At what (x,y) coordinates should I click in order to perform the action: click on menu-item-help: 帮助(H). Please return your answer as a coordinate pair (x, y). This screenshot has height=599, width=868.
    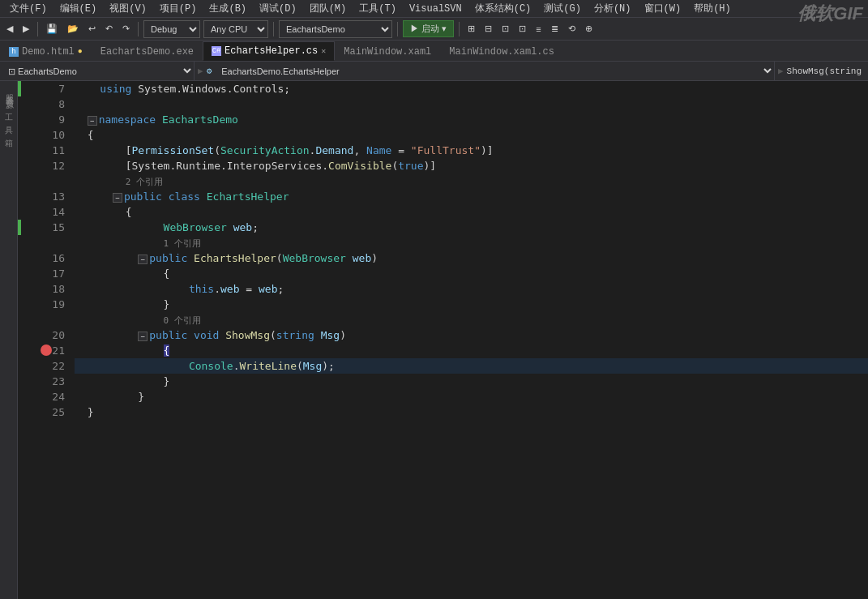
    Looking at the image, I should click on (712, 8).